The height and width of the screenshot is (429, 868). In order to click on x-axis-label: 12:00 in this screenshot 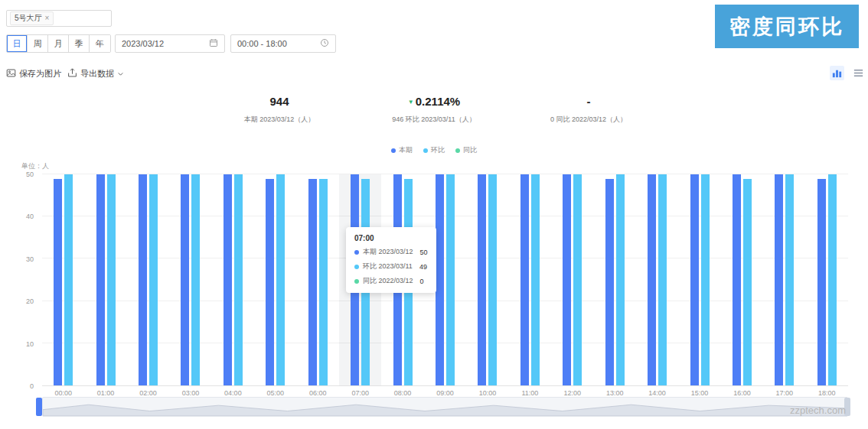, I will do `click(573, 393)`.